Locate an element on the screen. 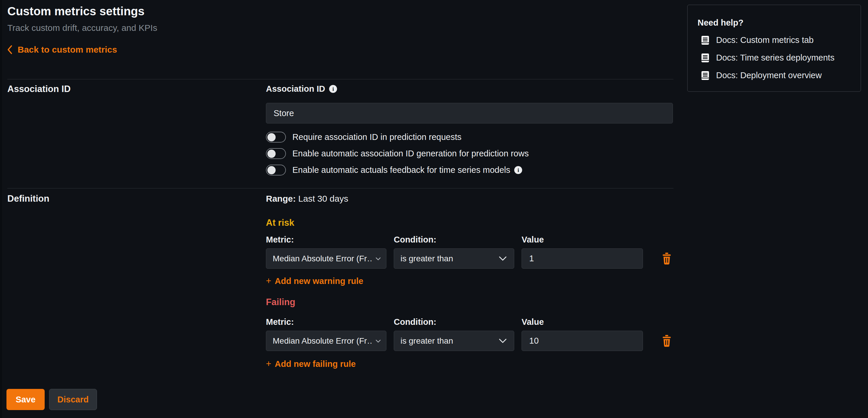  toggle-row-auto-association-id: Enable automatic association ID generati… is located at coordinates (397, 154).